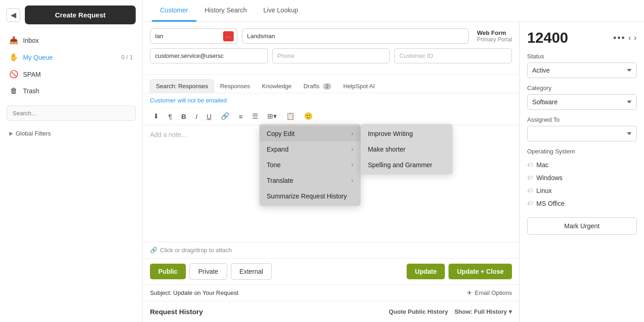 Image resolution: width=644 pixels, height=322 pixels. What do you see at coordinates (407, 134) in the screenshot?
I see `submenu-improve-writing: Improve Writing` at bounding box center [407, 134].